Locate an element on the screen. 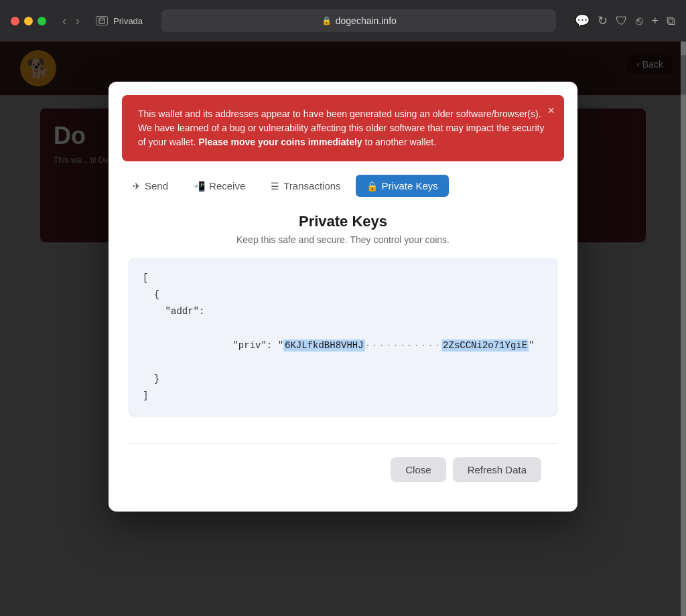  refresh-icon: ↻ is located at coordinates (603, 21).